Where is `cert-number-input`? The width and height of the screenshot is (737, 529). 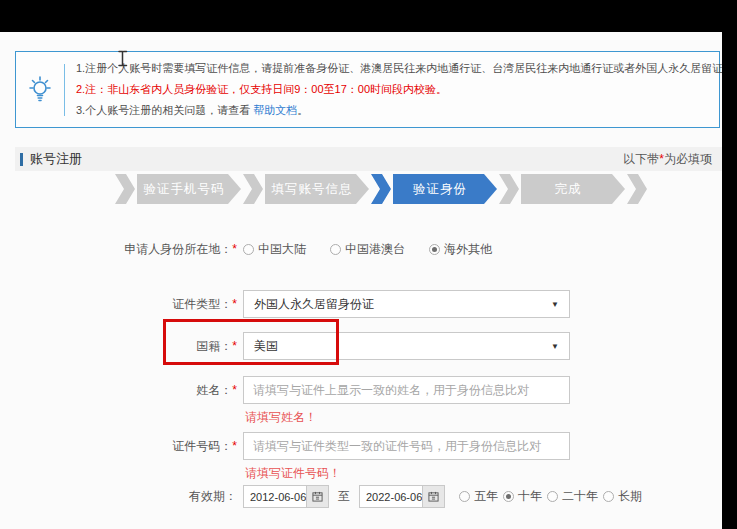 cert-number-input is located at coordinates (406, 446).